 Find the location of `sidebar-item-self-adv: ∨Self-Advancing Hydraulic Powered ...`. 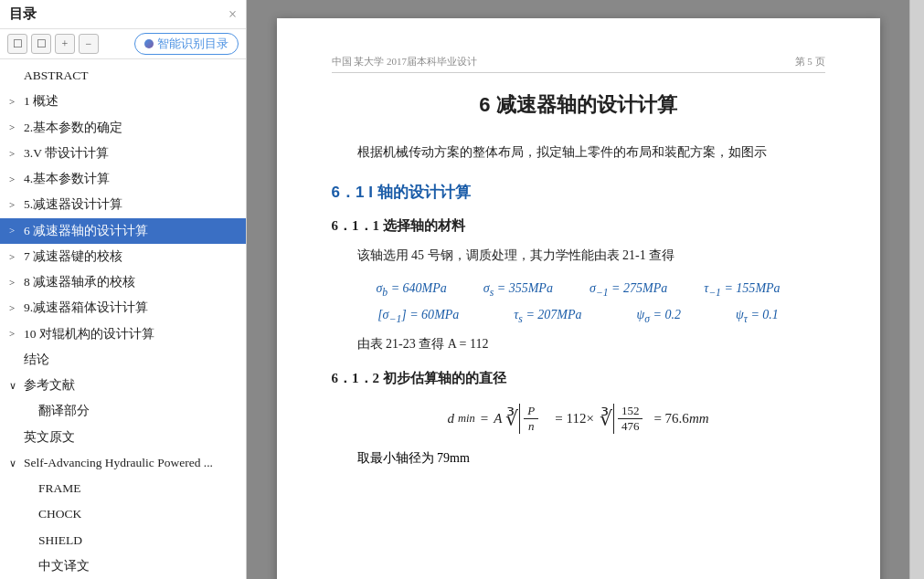

sidebar-item-self-adv: ∨Self-Advancing Hydraulic Powered ... is located at coordinates (122, 463).